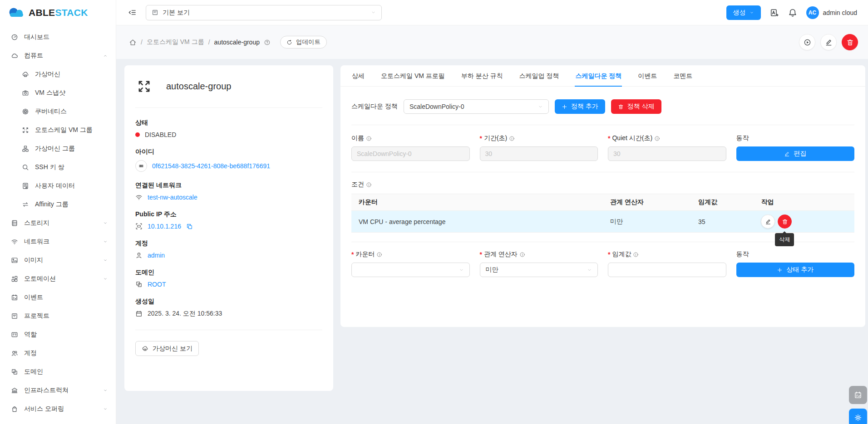  What do you see at coordinates (229, 214) in the screenshot?
I see `overview-field-label: Public IP 주소` at bounding box center [229, 214].